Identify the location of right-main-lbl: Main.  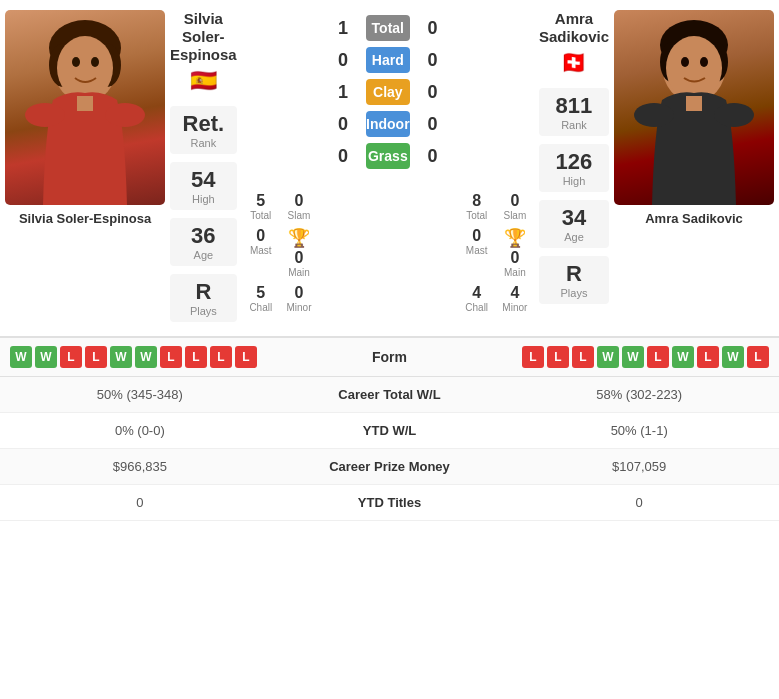
(515, 272).